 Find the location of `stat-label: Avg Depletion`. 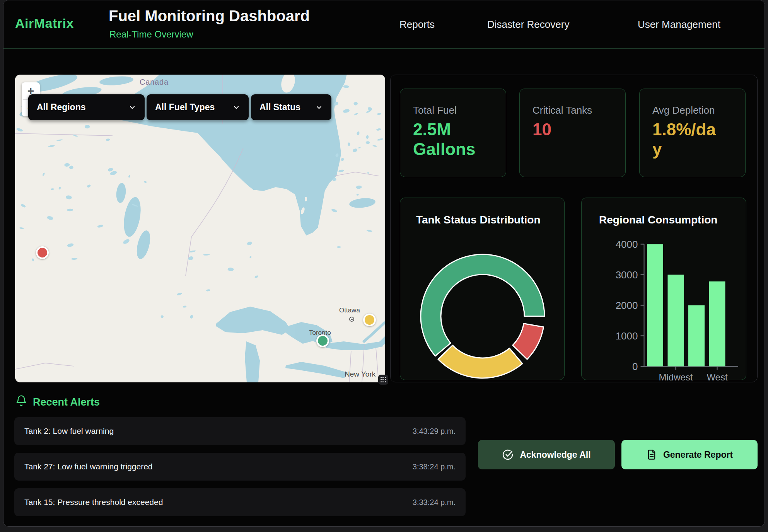

stat-label: Avg Depletion is located at coordinates (699, 111).